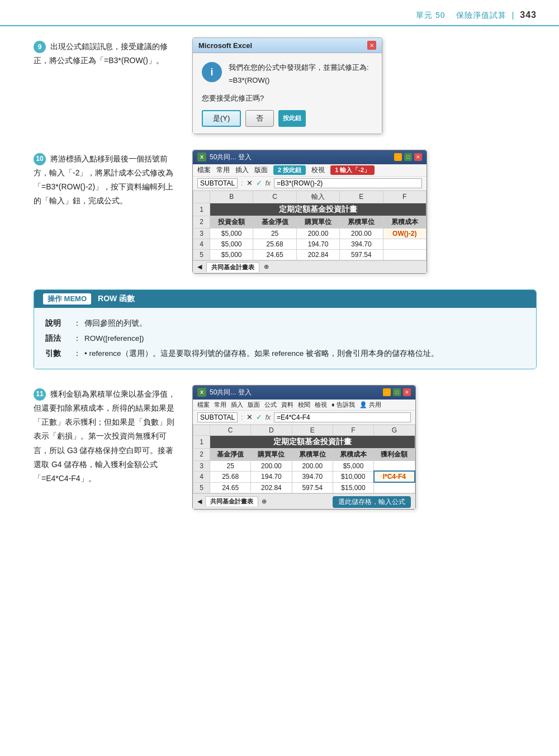  Describe the element at coordinates (290, 170) in the screenshot. I see `badge-click: 2 按此鈕` at that location.